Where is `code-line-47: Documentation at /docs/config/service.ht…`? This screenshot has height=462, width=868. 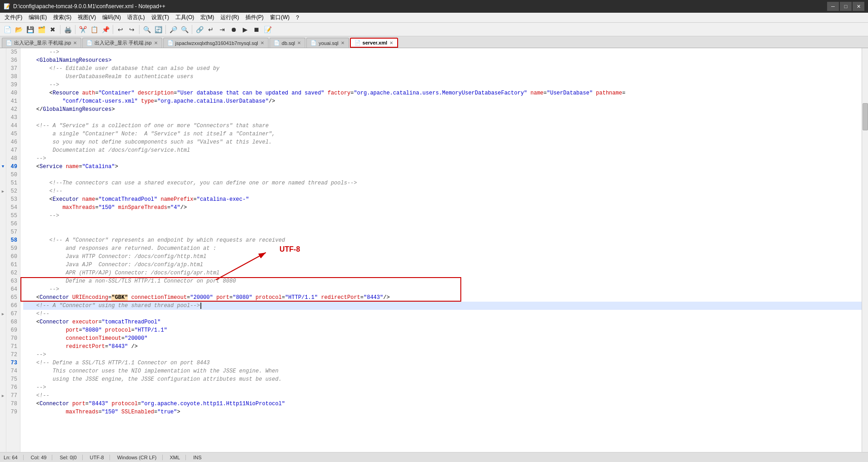 code-line-47: Documentation at /docs/config/service.ht… is located at coordinates (445, 150).